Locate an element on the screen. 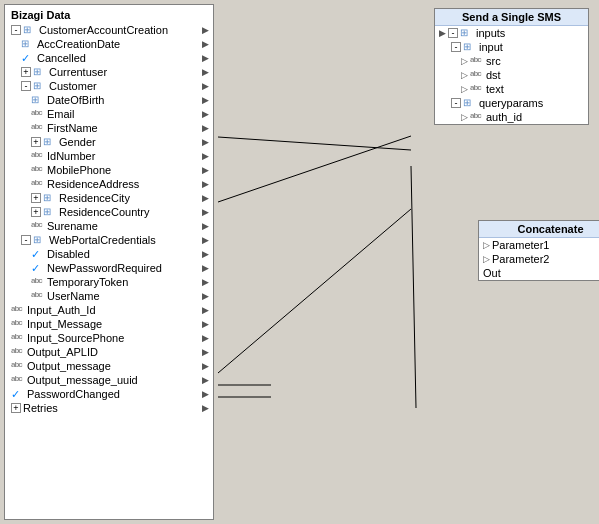 Image resolution: width=599 pixels, height=524 pixels. tree-item-ResidenceCountry: + ⊞ ResidenceCountry ▶ is located at coordinates (109, 212).